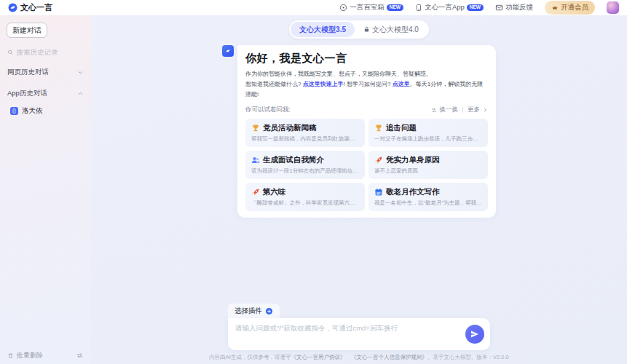 This screenshot has width=627, height=364. Describe the element at coordinates (10, 355) in the screenshot. I see `trash-icon` at that location.